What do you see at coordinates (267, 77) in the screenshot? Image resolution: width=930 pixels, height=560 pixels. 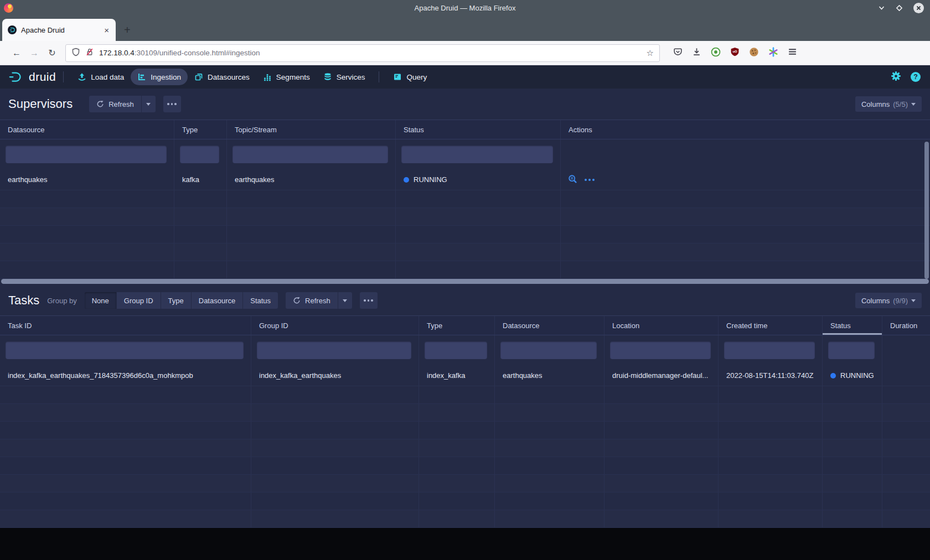 I see `segments-icon` at bounding box center [267, 77].